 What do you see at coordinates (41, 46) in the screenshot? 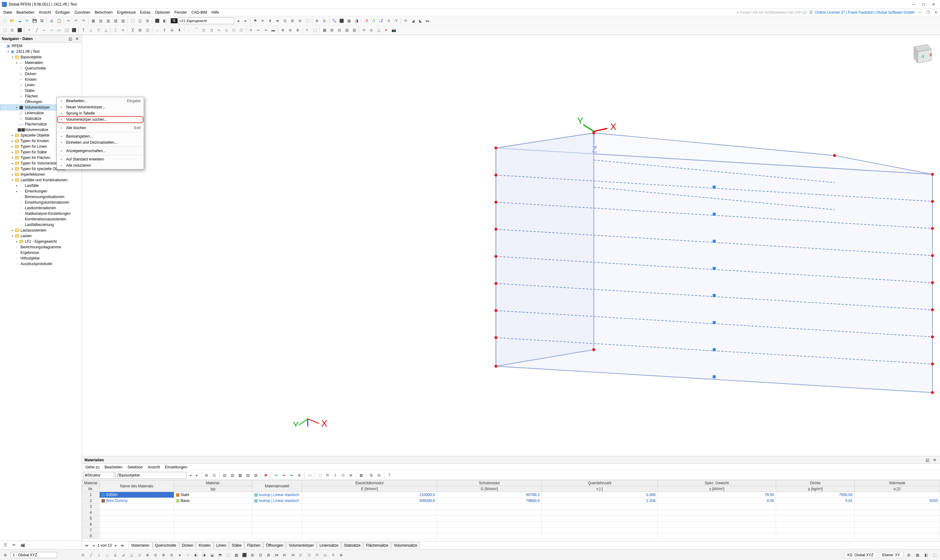
I see `tree-rfem: ▣RFEM` at bounding box center [41, 46].